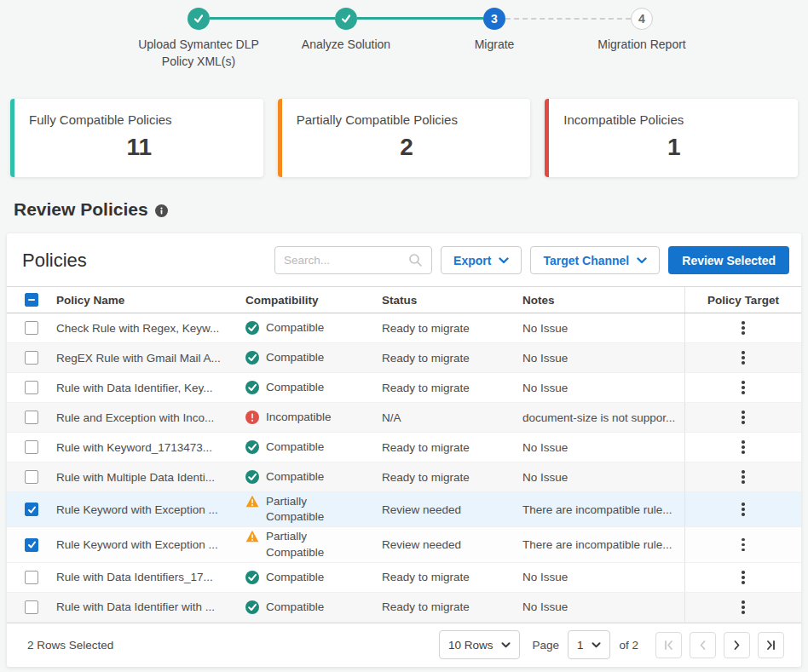 The width and height of the screenshot is (808, 672). Describe the element at coordinates (314, 300) in the screenshot. I see `column-header-compatibility: Compatibility` at that location.